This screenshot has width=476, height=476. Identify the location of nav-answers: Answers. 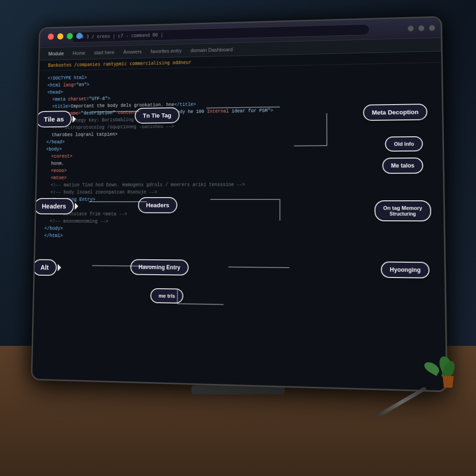
(132, 52).